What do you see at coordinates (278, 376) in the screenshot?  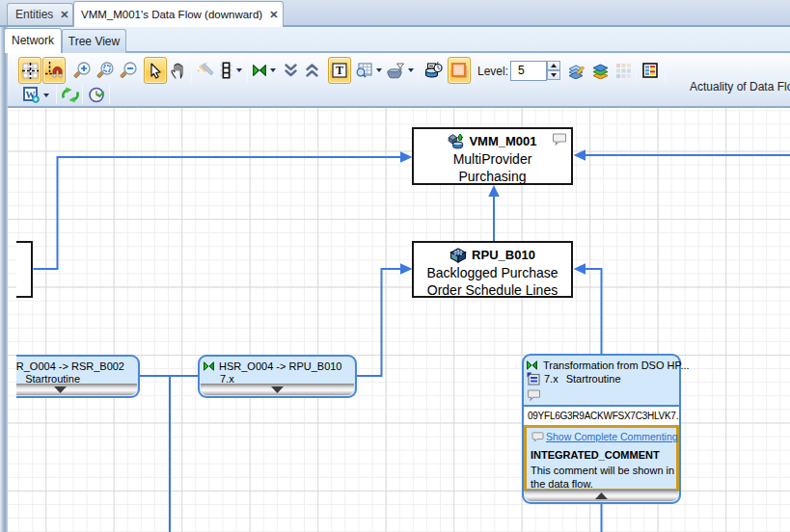 I see `node-trf-hsr-to-rpu: HSR_O004 -> RPU_B010 7.x` at bounding box center [278, 376].